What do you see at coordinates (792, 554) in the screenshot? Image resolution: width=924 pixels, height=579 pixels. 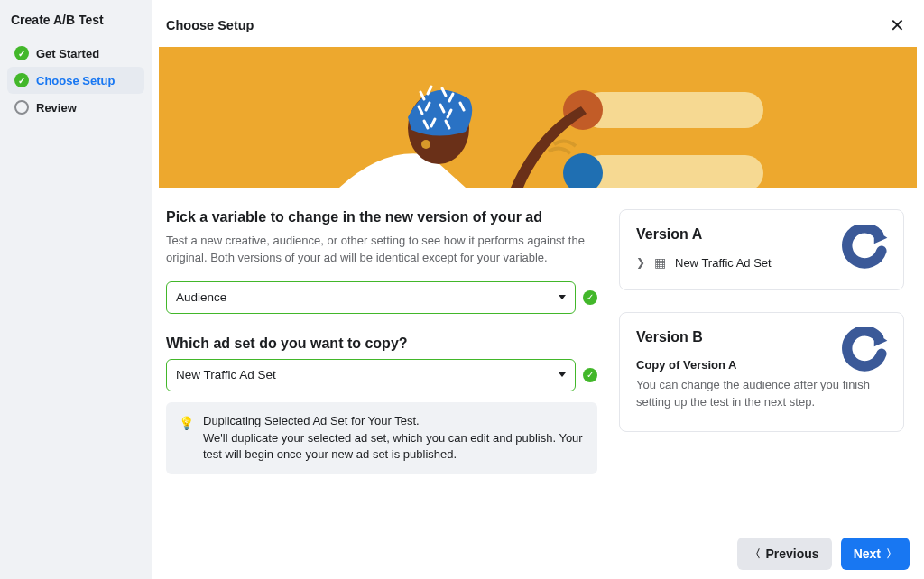 I see `previous-label: Previous` at bounding box center [792, 554].